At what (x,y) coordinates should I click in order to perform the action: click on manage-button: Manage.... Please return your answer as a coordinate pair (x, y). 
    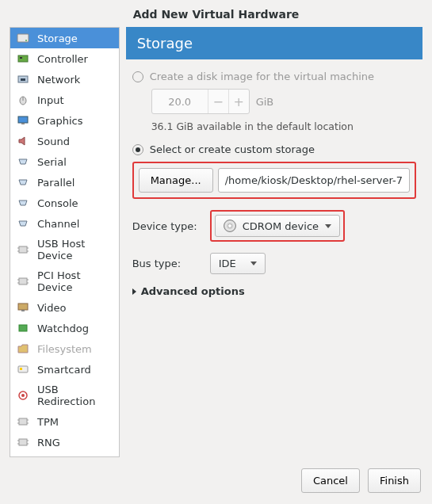
    Looking at the image, I should click on (176, 181).